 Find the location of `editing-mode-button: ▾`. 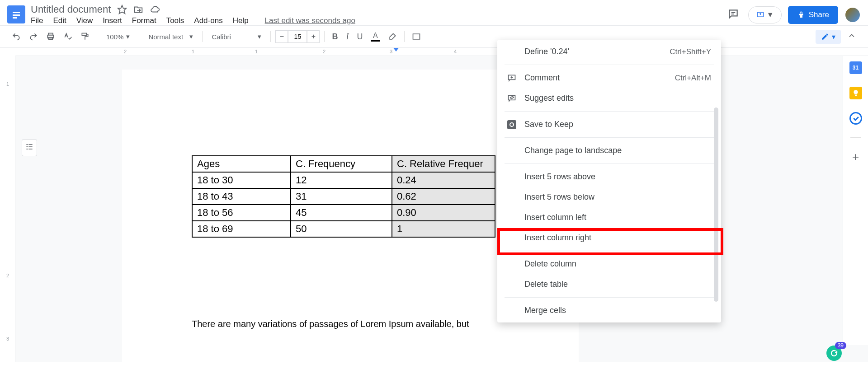

editing-mode-button: ▾ is located at coordinates (828, 37).